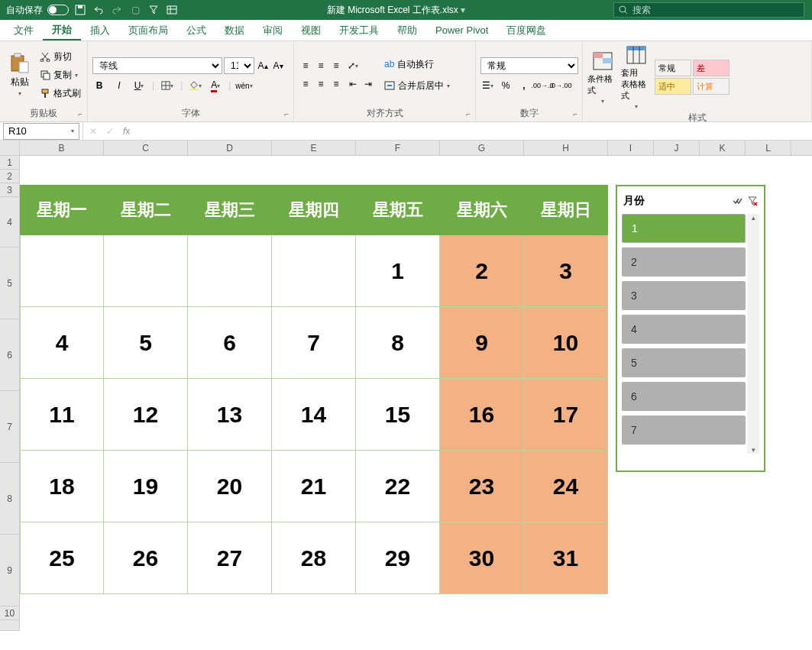 This screenshot has height=650, width=812. Describe the element at coordinates (398, 558) in the screenshot. I see `calendar-cell: 29` at that location.